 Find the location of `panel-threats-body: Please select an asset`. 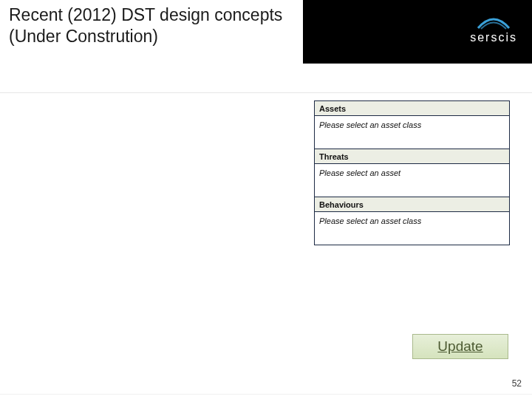

panel-threats-body: Please select an asset is located at coordinates (412, 180).